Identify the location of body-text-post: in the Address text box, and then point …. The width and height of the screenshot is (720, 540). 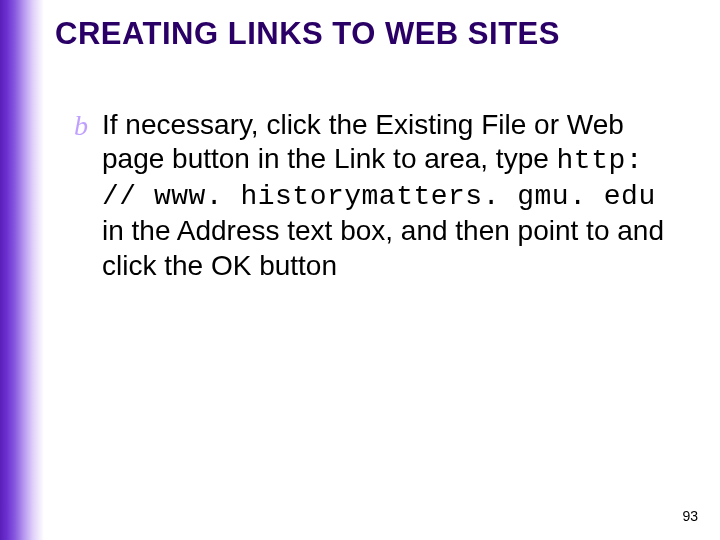
(383, 248).